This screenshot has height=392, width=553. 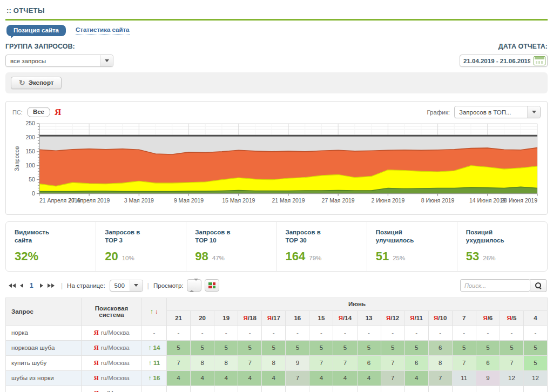 What do you see at coordinates (22, 286) in the screenshot?
I see `prev-page-button` at bounding box center [22, 286].